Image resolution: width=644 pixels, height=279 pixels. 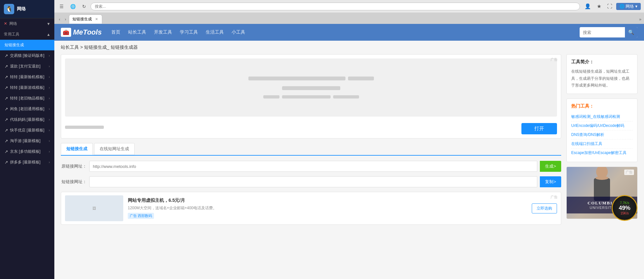 I want to click on upload-speed: 7.7K/s, so click(x=625, y=203).